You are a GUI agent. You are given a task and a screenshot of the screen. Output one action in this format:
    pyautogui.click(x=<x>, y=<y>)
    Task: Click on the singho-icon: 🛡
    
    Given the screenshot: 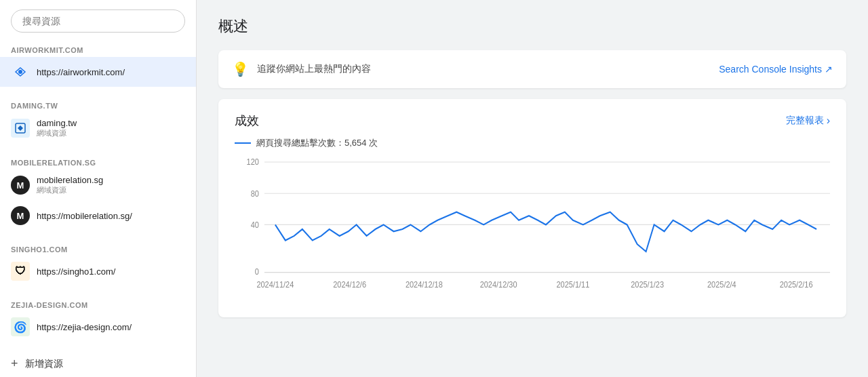 What is the action you would take?
    pyautogui.click(x=20, y=271)
    